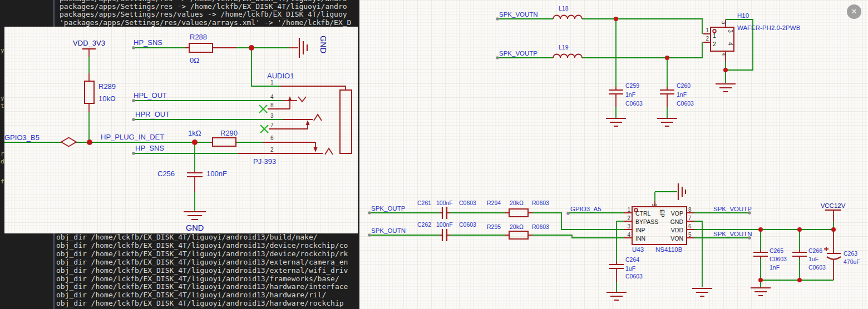  Describe the element at coordinates (132, 137) in the screenshot. I see `net-label-hp-plug-in-det: HP_PLUG_IN_DET` at that location.